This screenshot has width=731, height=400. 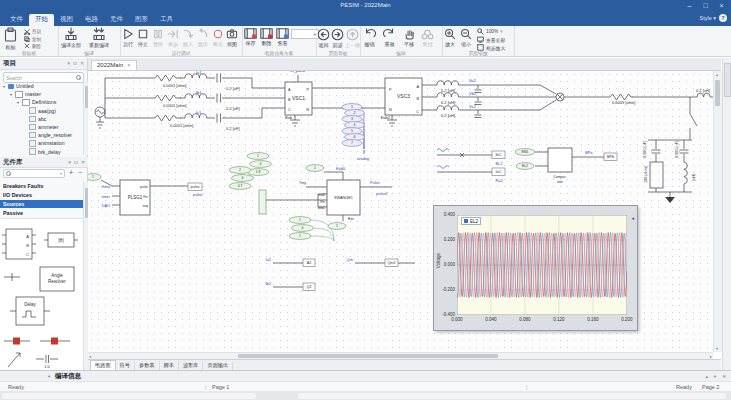 What do you see at coordinates (352, 38) in the screenshot?
I see `nav-up-button: 上一级` at bounding box center [352, 38].